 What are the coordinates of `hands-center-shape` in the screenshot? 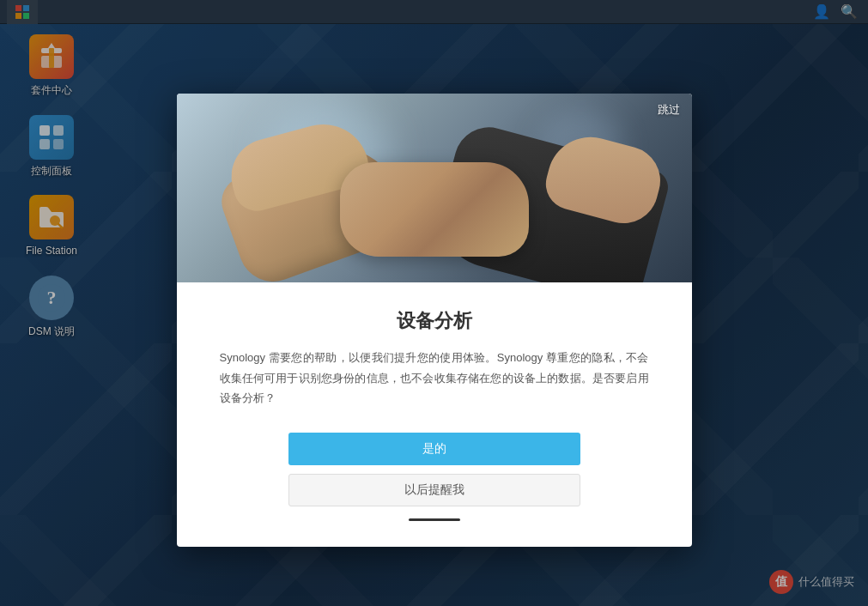 It's located at (434, 209).